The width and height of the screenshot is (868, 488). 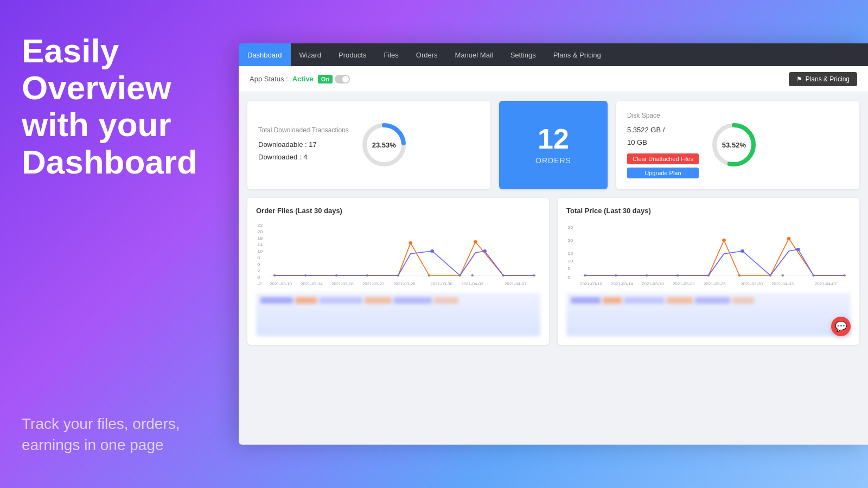 I want to click on order-files-chart-card: Order Files (Last 30 days) 22 20 18 14 1…, so click(x=398, y=271).